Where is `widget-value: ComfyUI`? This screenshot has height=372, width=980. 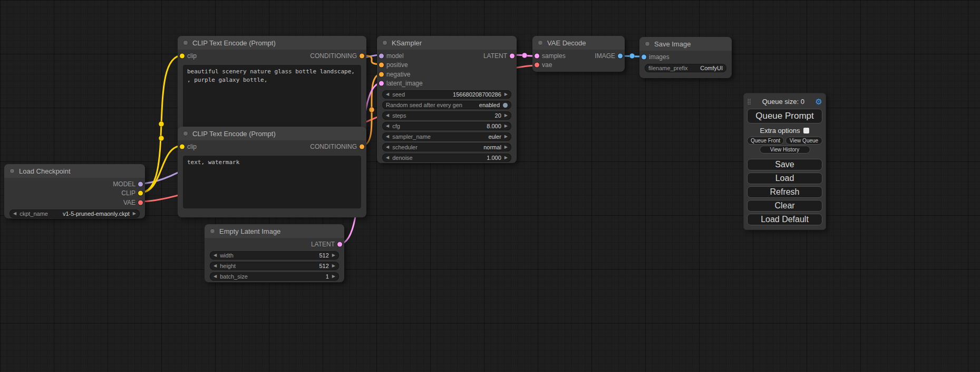
widget-value: ComfyUI is located at coordinates (712, 68).